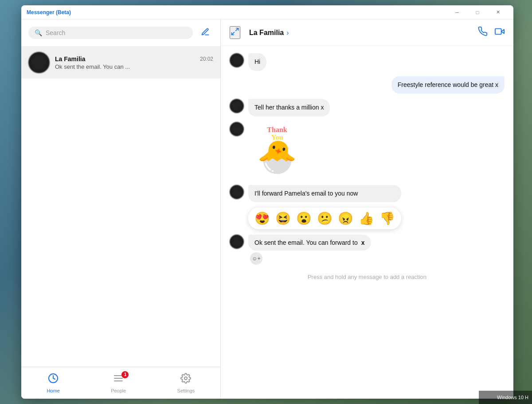  What do you see at coordinates (367, 85) in the screenshot?
I see `message-row: Freestyle reference would be great x` at bounding box center [367, 85].